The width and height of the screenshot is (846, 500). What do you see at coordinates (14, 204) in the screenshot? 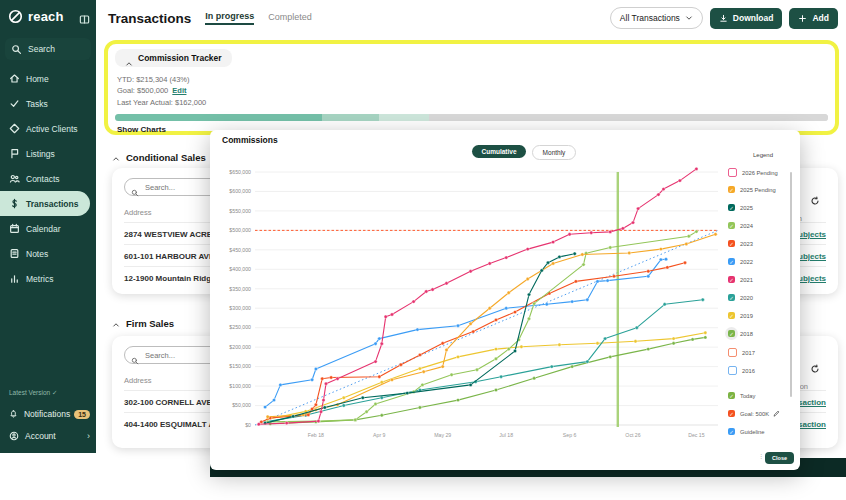
I see `dollar-icon` at bounding box center [14, 204].